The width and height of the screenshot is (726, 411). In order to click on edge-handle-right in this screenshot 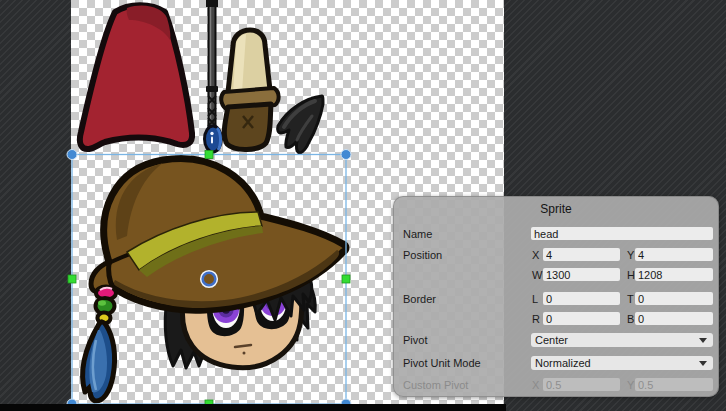, I will do `click(346, 279)`.